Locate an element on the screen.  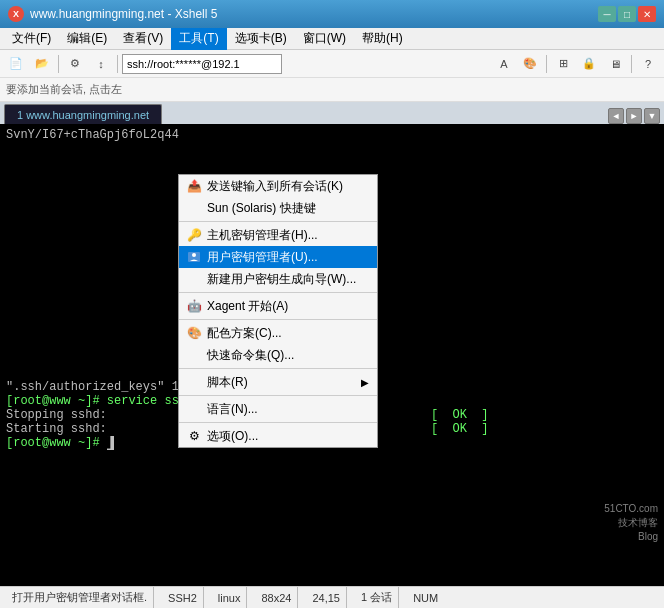
hint-bar: 要添加当前会话, 点击左 is located at coordinates (332, 90).